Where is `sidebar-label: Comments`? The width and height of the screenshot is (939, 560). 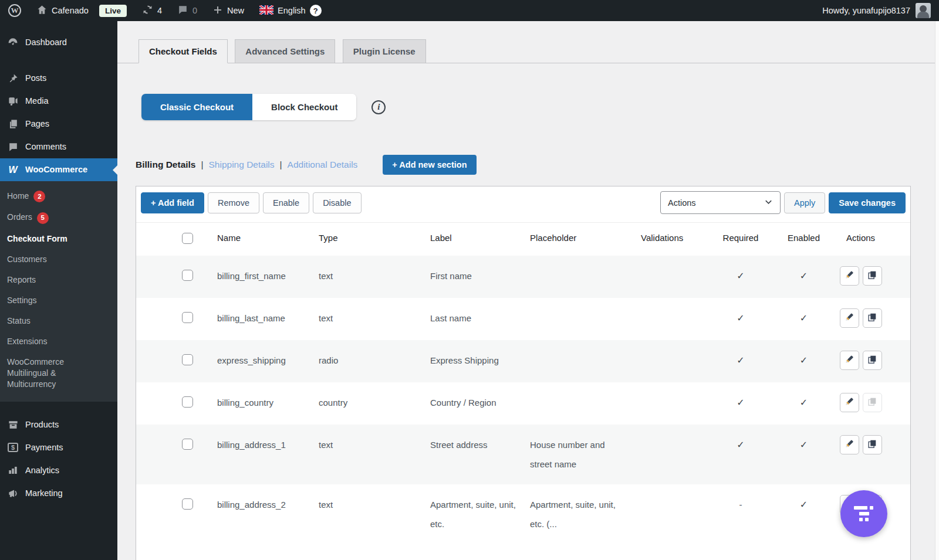 sidebar-label: Comments is located at coordinates (46, 147).